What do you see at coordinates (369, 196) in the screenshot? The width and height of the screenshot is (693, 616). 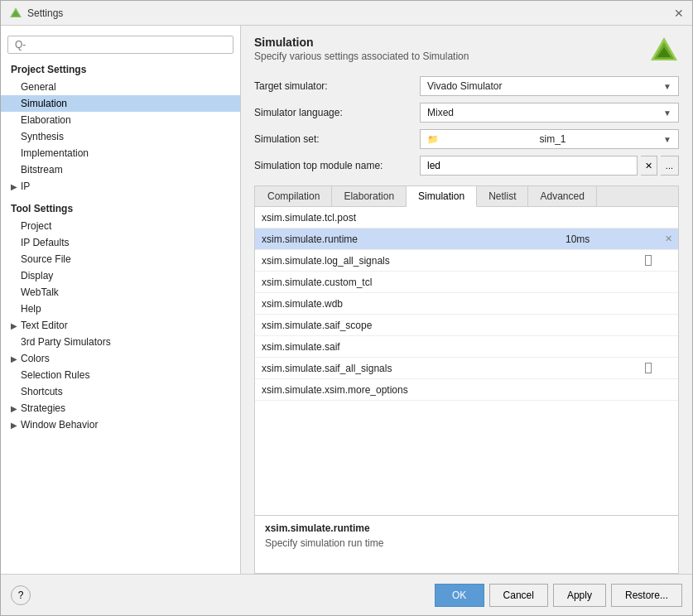 I see `tab-elaboration: Elaboration` at bounding box center [369, 196].